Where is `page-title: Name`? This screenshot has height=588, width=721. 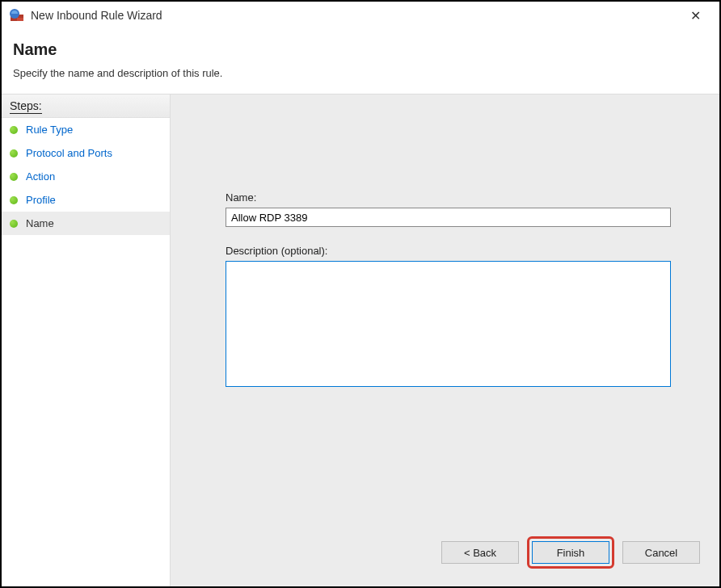 page-title: Name is located at coordinates (360, 50).